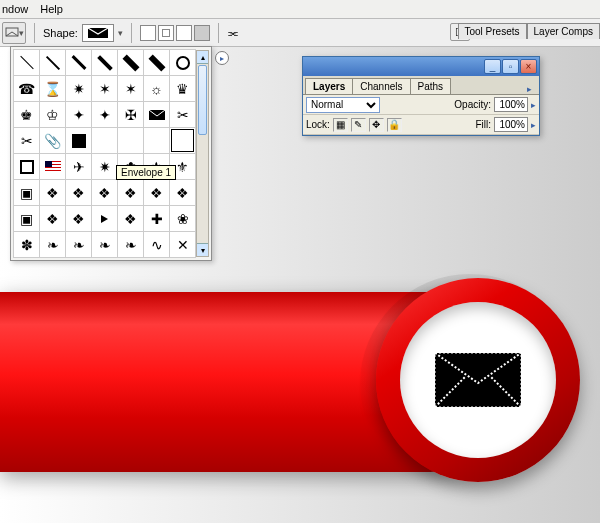 This screenshot has width=600, height=523. What do you see at coordinates (472, 104) in the screenshot?
I see `opacity-label: Opacity:` at bounding box center [472, 104].